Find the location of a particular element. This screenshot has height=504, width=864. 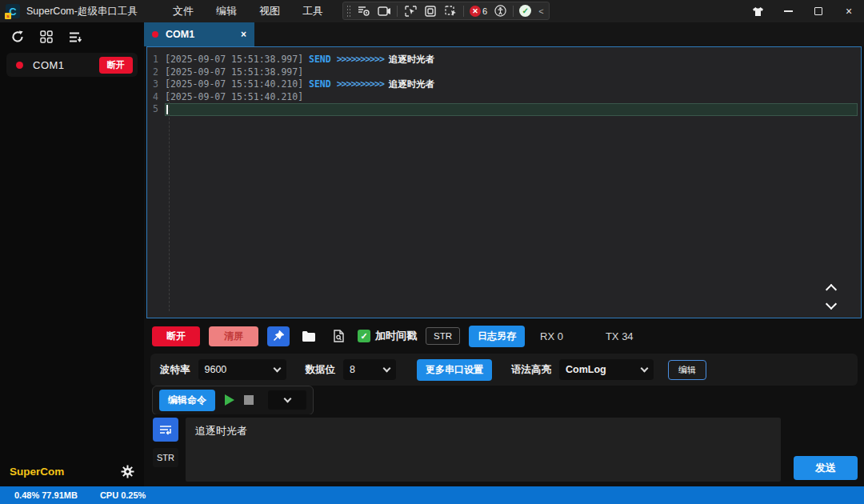

input-mode-column: STR is located at coordinates (166, 450).